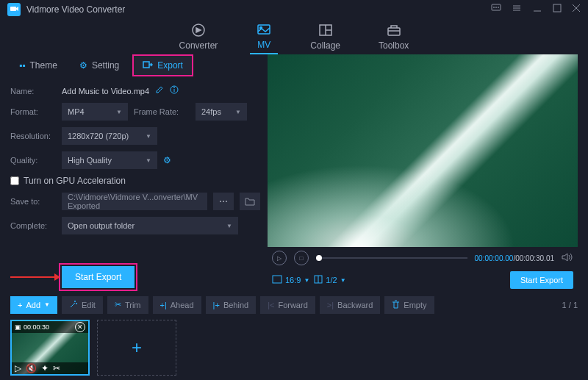 This screenshot has width=588, height=380. I want to click on tab-label: Theme, so click(44, 65).